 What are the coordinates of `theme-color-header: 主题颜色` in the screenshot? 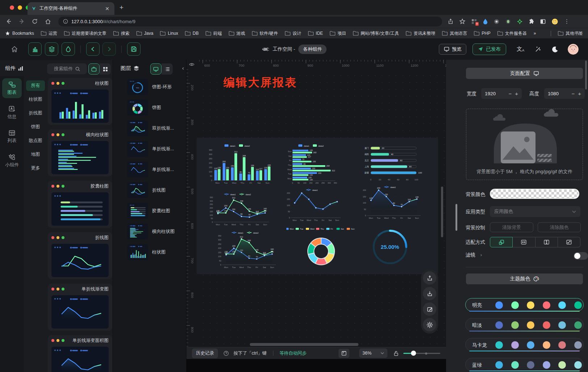 It's located at (524, 279).